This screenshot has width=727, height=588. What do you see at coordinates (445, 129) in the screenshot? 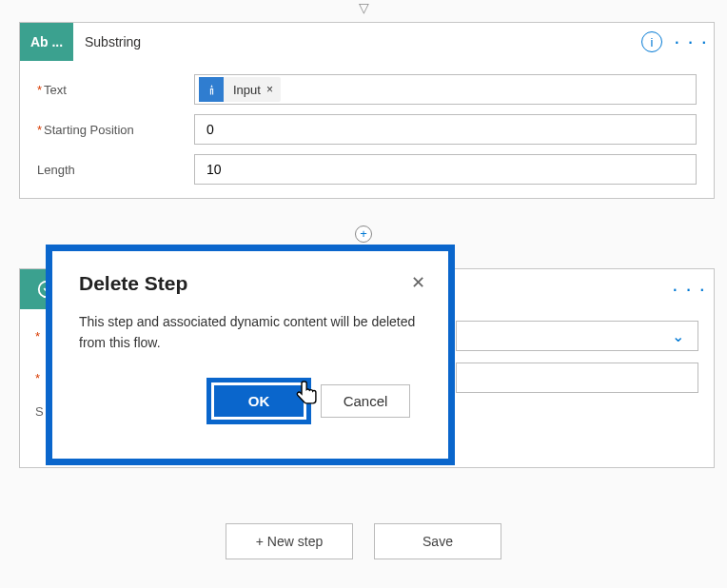
I see `start-position-field` at bounding box center [445, 129].